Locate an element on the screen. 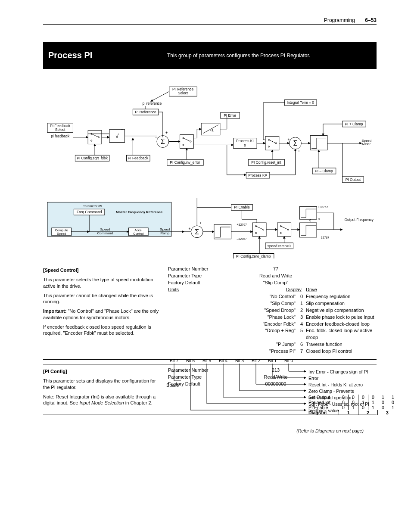  svg-text: Freq Command is located at coordinates (90, 212).